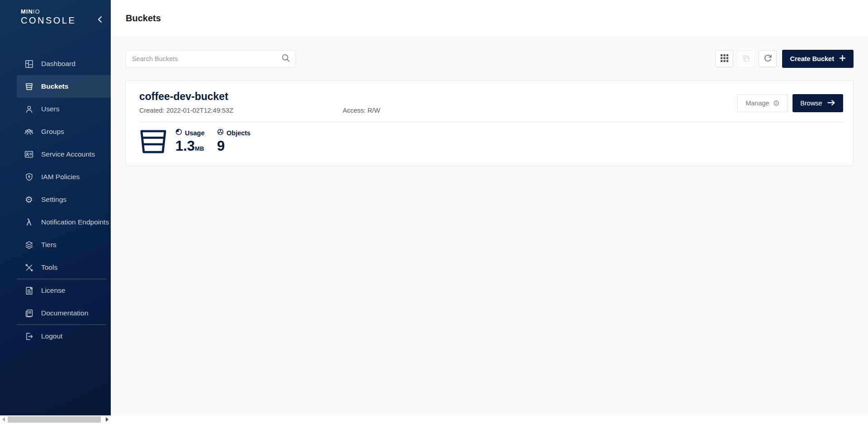  What do you see at coordinates (64, 291) in the screenshot?
I see `sidebar-item-license: License` at bounding box center [64, 291].